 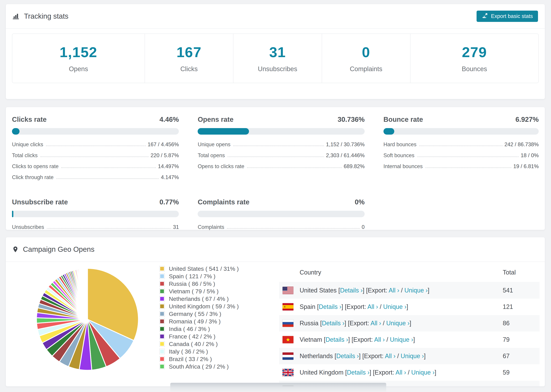 I want to click on bar-chart-icon, so click(x=16, y=16).